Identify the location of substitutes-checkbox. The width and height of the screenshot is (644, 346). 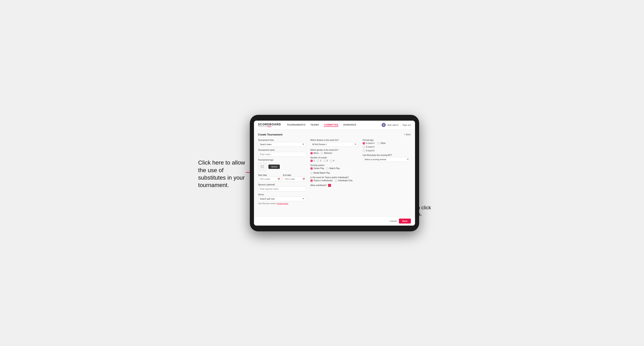
(330, 185).